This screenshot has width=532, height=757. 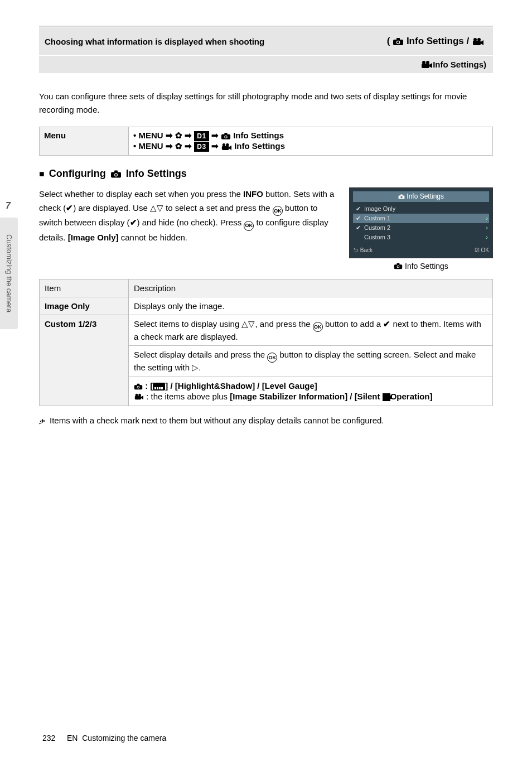 I want to click on side-section-number: 7, so click(x=8, y=206).